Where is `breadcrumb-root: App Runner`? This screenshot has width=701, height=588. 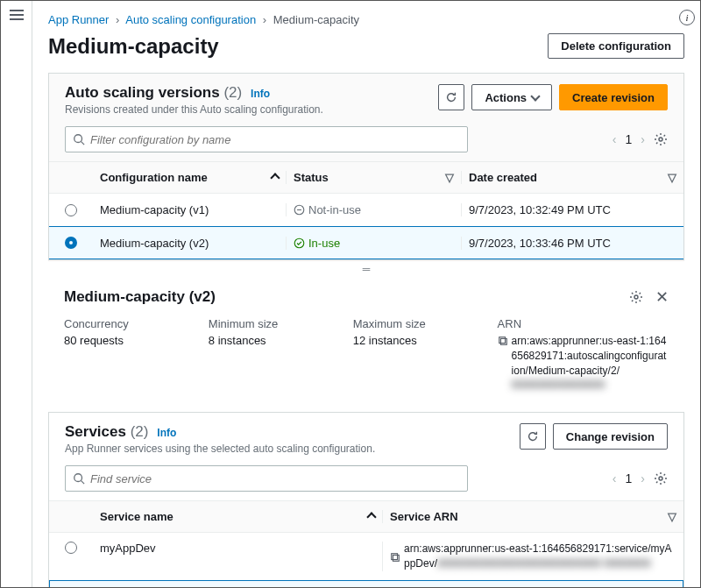 breadcrumb-root: App Runner is located at coordinates (79, 19).